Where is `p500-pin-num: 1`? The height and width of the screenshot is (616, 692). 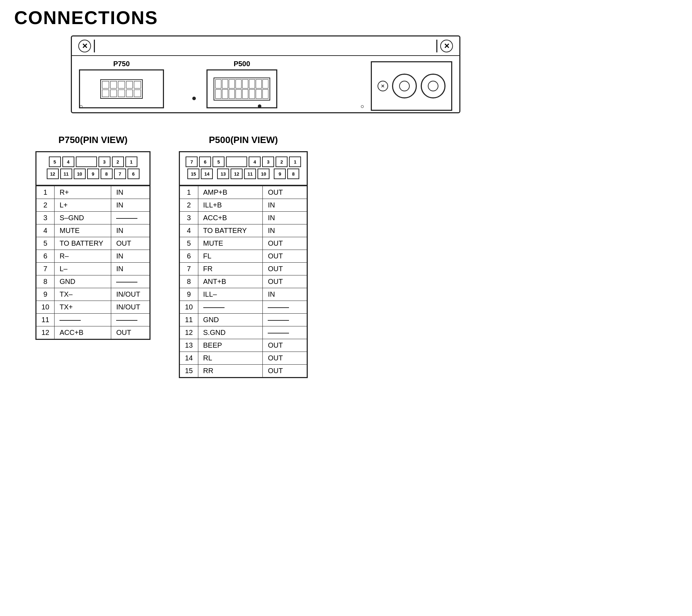 p500-pin-num: 1 is located at coordinates (189, 193).